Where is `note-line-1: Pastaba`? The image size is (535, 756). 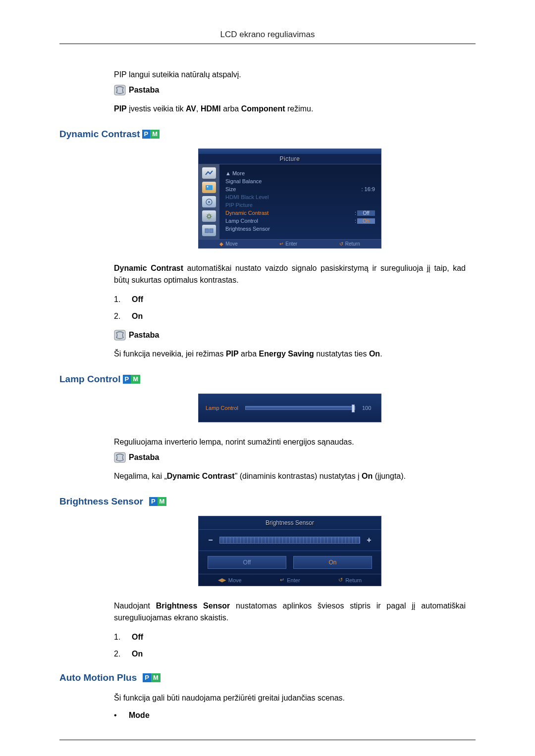
note-line-1: Pastaba is located at coordinates (290, 90).